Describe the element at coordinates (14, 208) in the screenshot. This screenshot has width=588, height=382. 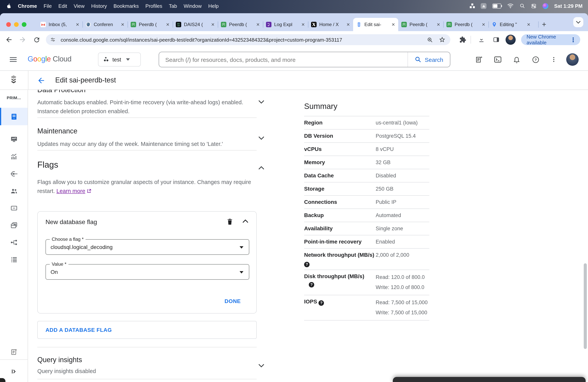
I see `sidebar-item-databases` at that location.